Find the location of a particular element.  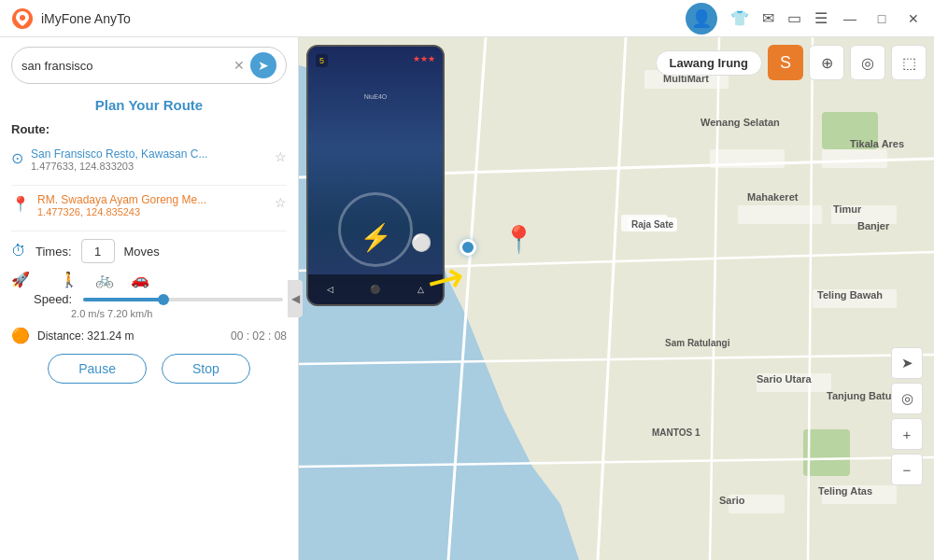

location-badge: Lawang Irung is located at coordinates (710, 63).